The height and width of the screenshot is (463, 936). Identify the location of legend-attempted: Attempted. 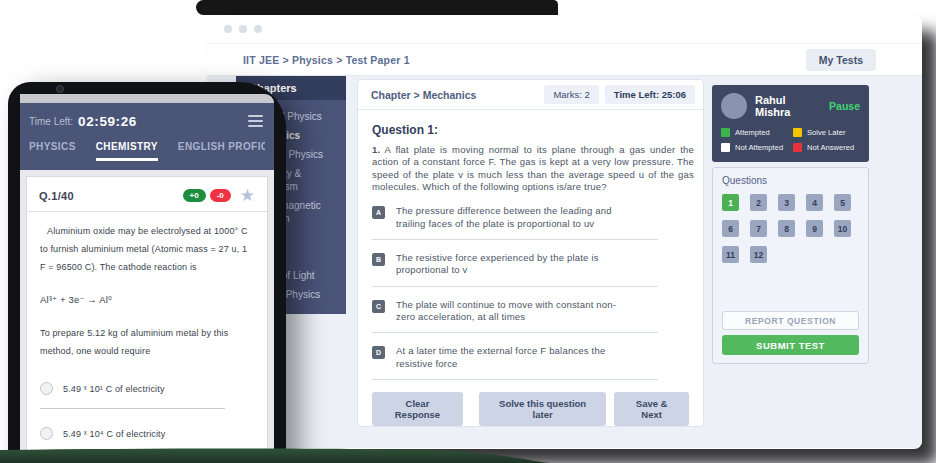
(757, 132).